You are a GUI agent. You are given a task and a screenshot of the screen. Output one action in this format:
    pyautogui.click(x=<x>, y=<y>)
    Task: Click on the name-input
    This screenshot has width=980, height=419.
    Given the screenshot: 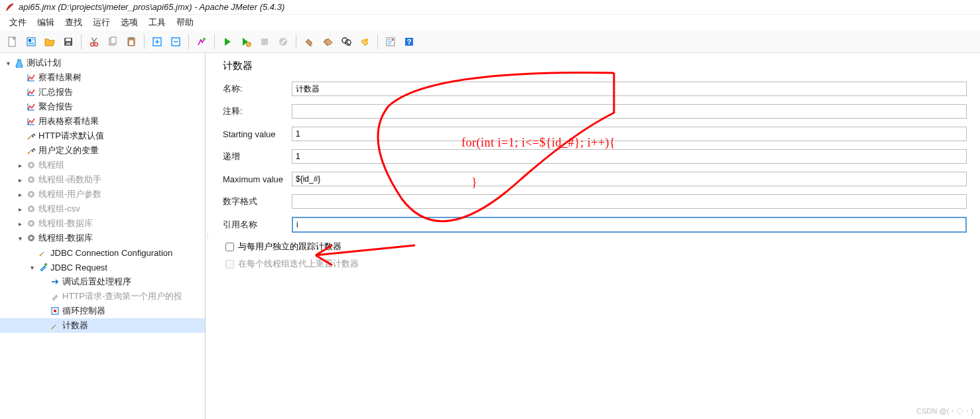 What is the action you would take?
    pyautogui.click(x=629, y=89)
    